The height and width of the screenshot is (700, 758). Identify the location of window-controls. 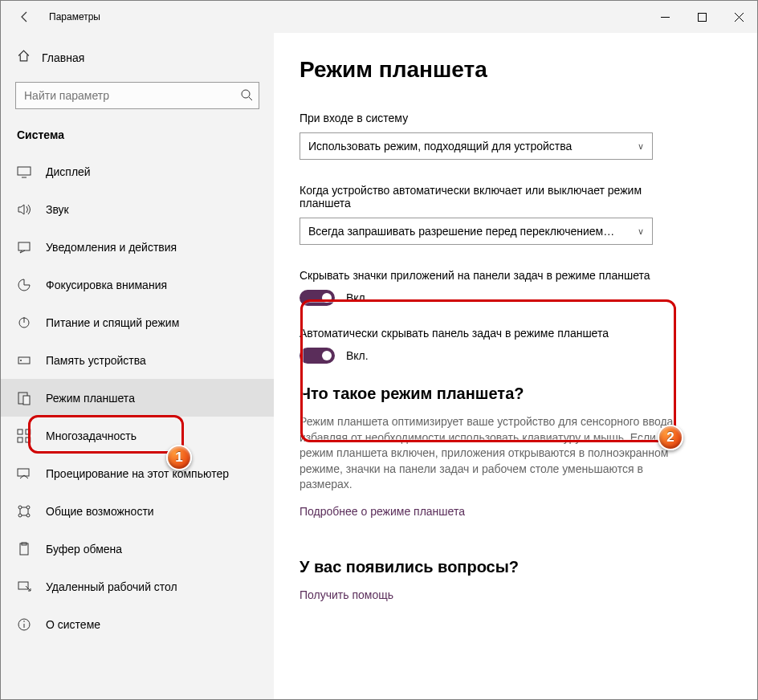
(702, 17).